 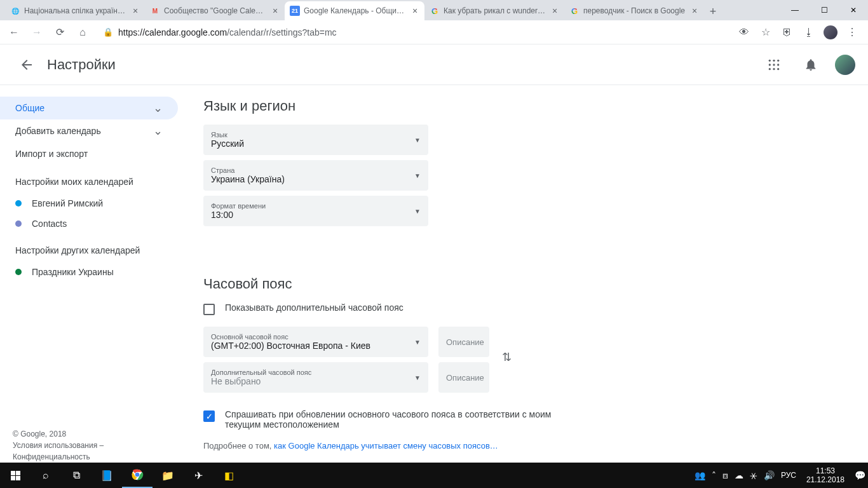 I want to click on dropdown-label: Формат времени, so click(x=316, y=206).